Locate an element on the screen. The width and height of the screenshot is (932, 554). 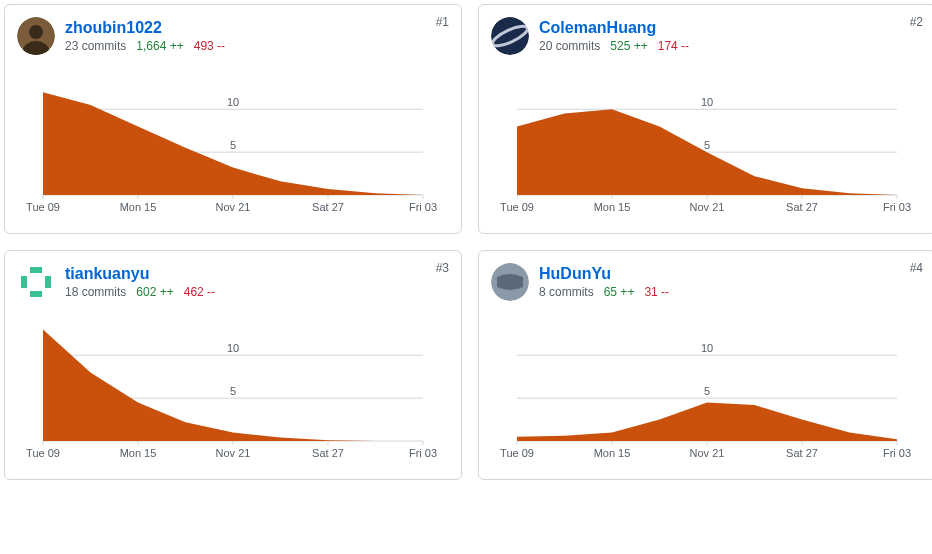
contributor-link: HuDunYu is located at coordinates (604, 274).